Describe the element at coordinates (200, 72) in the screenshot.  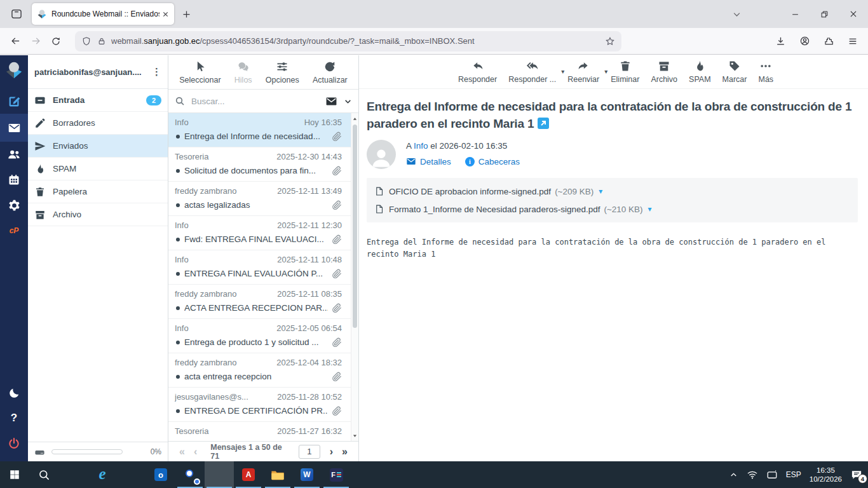
I see `toolbar-button-seleccionar: Seleccionar` at that location.